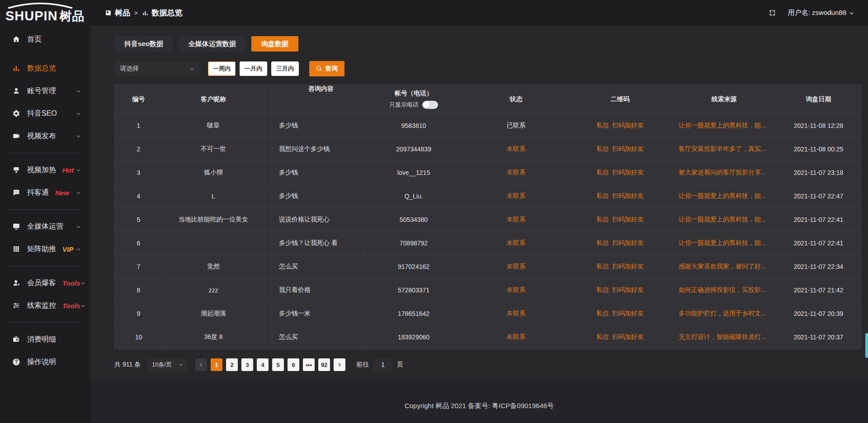  I want to click on source-link: 感谢大家喜欢我家，被问了好..., so click(722, 267).